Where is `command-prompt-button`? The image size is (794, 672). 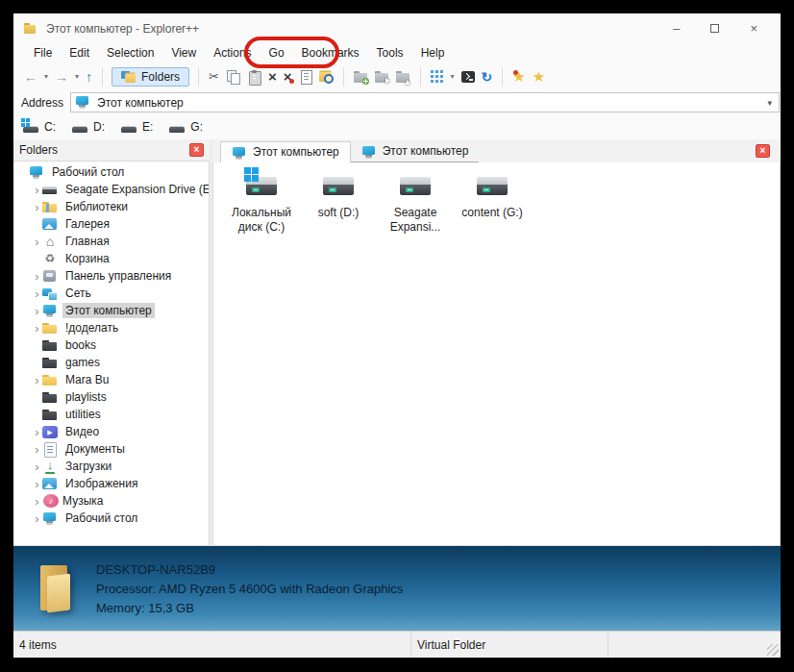
command-prompt-button is located at coordinates (468, 77).